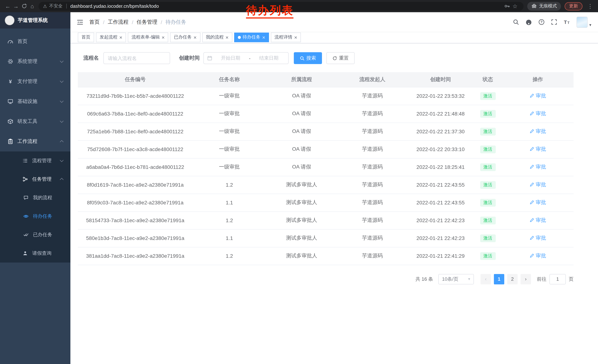 This screenshot has height=364, width=598. What do you see at coordinates (16, 6) in the screenshot?
I see `forward-icon: →` at bounding box center [16, 6].